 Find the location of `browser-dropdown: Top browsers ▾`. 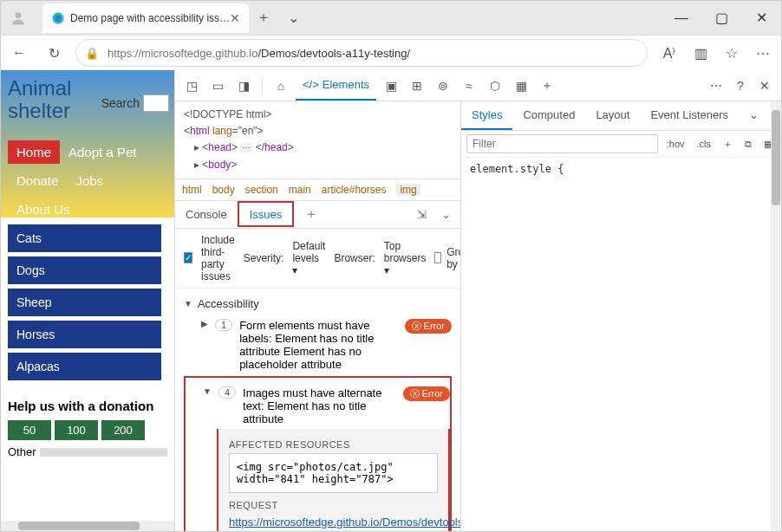

browser-dropdown: Top browsers ▾ is located at coordinates (406, 258).